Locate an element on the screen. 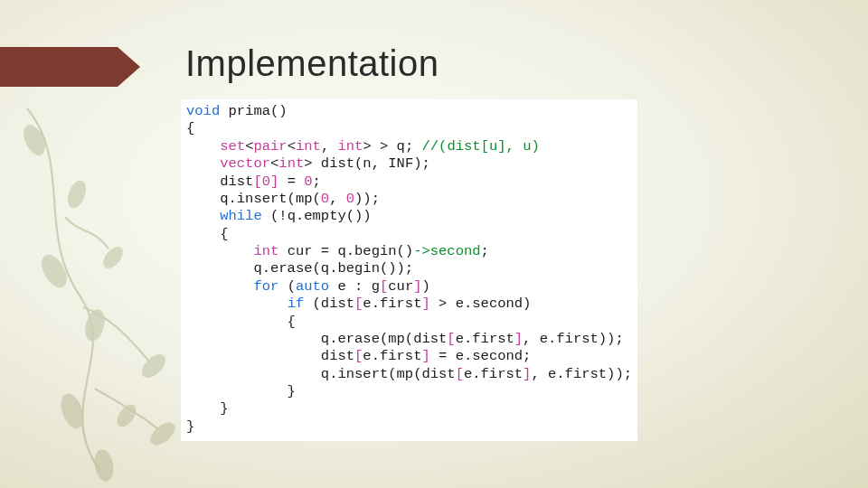  code-token: void is located at coordinates (203, 111).